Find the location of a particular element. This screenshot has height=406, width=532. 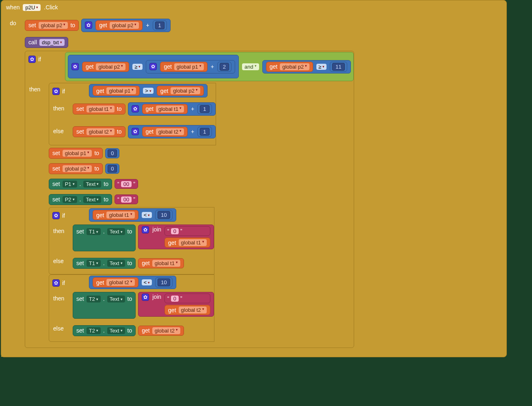

event-component-dropdown: p2U▾ is located at coordinates (32, 7).